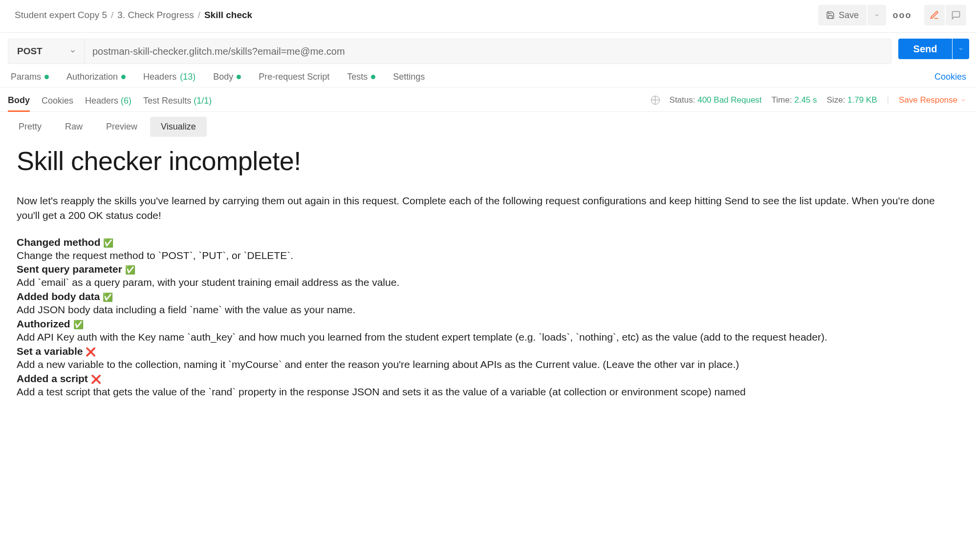 The width and height of the screenshot is (977, 560). What do you see at coordinates (956, 15) in the screenshot?
I see `comments-button` at bounding box center [956, 15].